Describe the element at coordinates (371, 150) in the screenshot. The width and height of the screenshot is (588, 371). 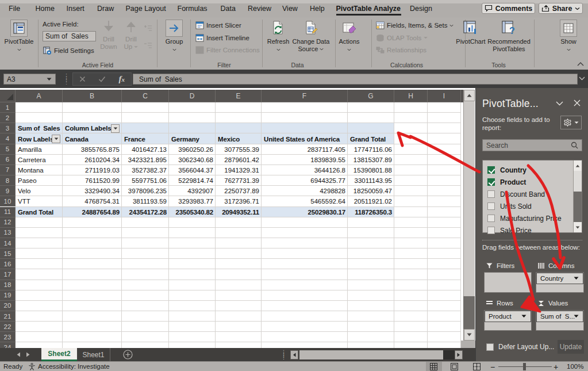
I see `cell-r5c6: 17747116.06` at that location.